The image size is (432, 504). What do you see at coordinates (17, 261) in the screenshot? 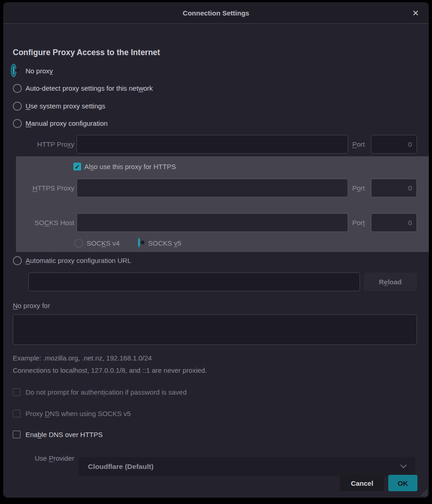
I see `radio-auto-url` at bounding box center [17, 261].